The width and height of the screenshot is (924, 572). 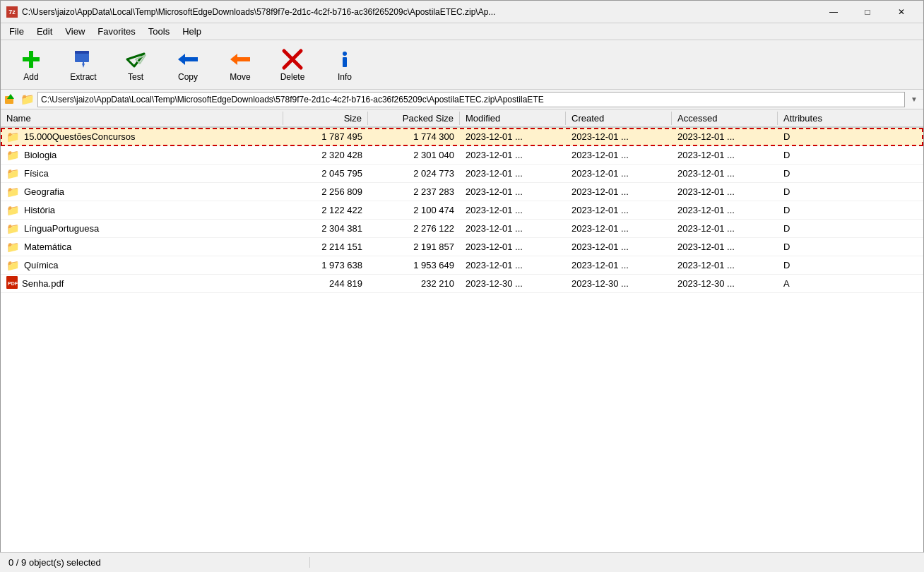 What do you see at coordinates (12, 12) in the screenshot?
I see `app-icon: 7z` at bounding box center [12, 12].